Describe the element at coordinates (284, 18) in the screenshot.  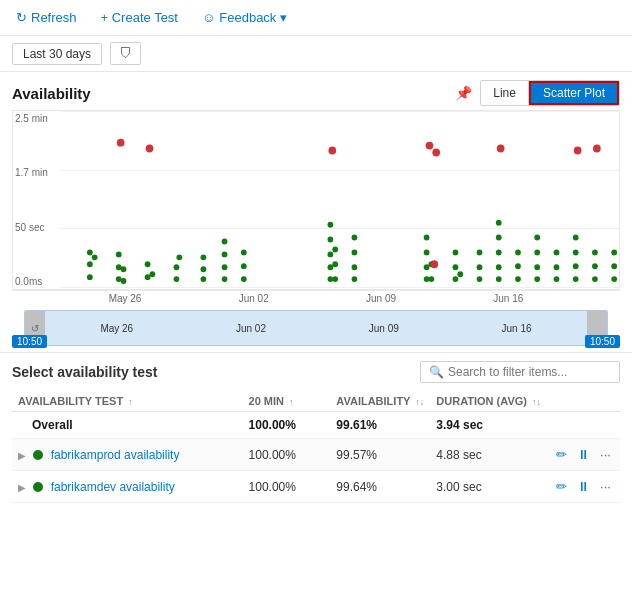
I see `chevron-down-icon: ▾` at that location.